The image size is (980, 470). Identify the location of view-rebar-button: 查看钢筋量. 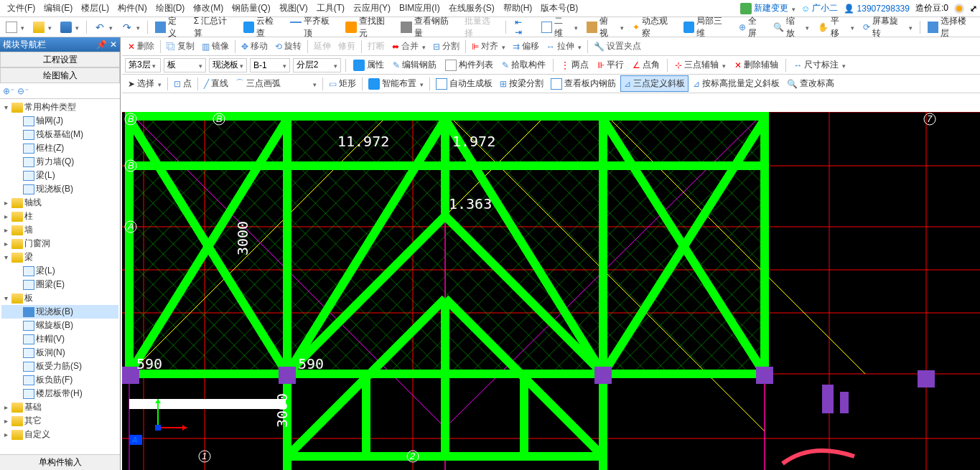
(428, 27).